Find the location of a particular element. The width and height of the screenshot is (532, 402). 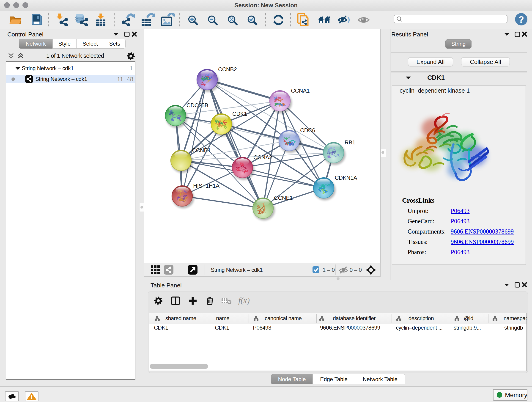

svg-text: CCNB1 is located at coordinates (201, 150).